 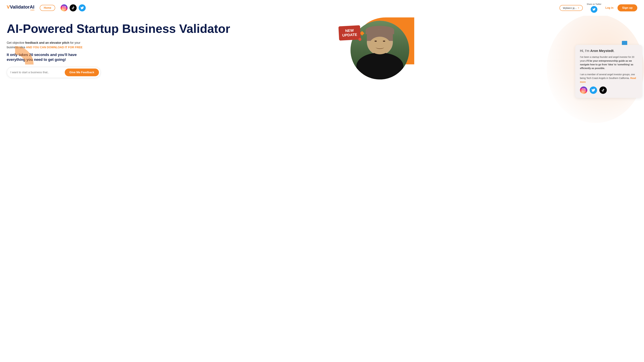 I want to click on bio-bold: I'll be your entrepreneurship guide as w…, so click(x=606, y=64).